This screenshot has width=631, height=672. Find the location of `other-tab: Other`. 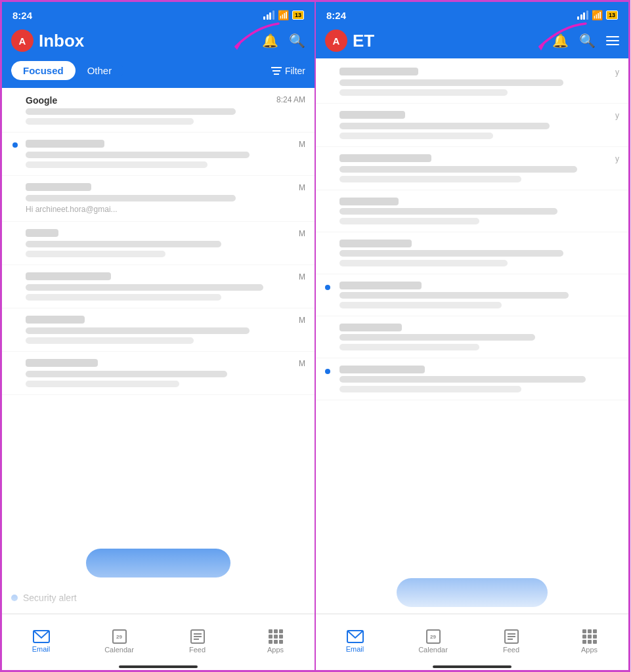

other-tab: Other is located at coordinates (100, 71).